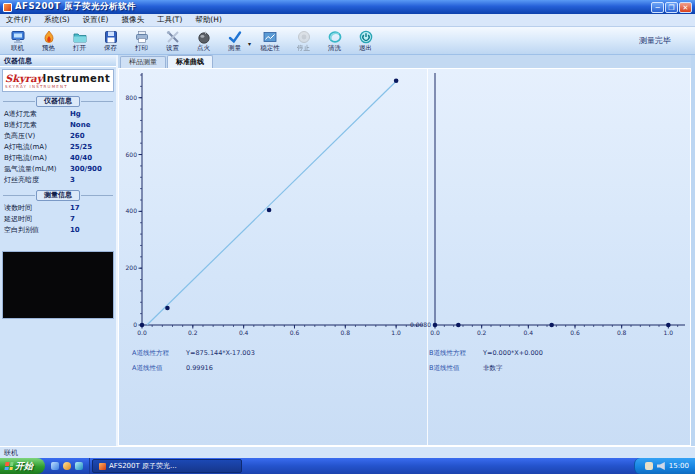  I want to click on info-value: 300/900, so click(91, 170).